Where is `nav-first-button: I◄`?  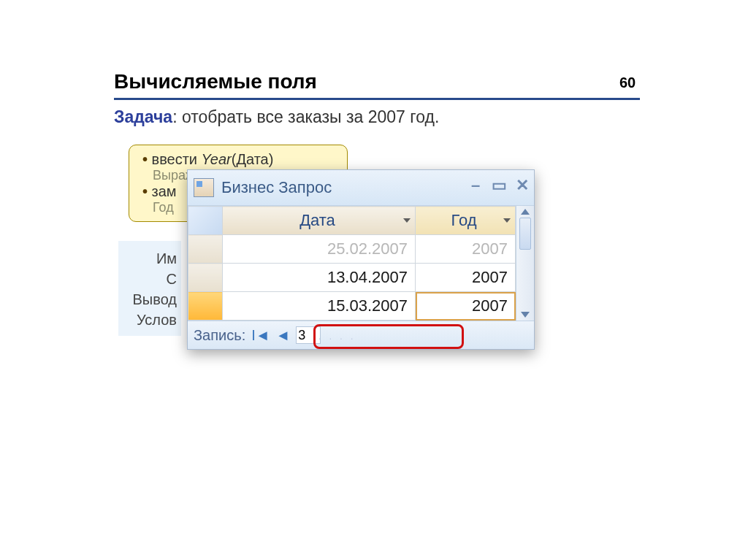
nav-first-button: I◄ is located at coordinates (260, 336).